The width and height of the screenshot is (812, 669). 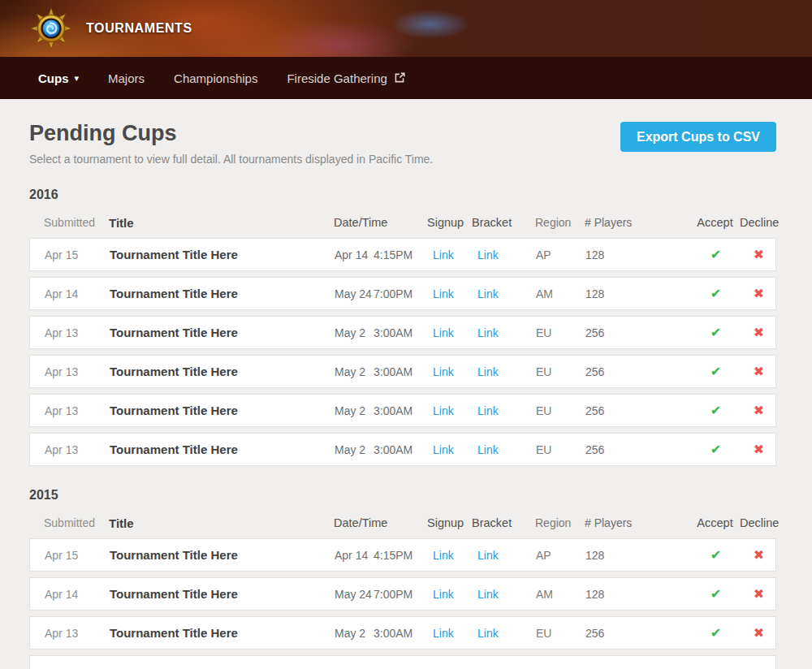 I want to click on event-date: Apr 14, so click(x=354, y=255).